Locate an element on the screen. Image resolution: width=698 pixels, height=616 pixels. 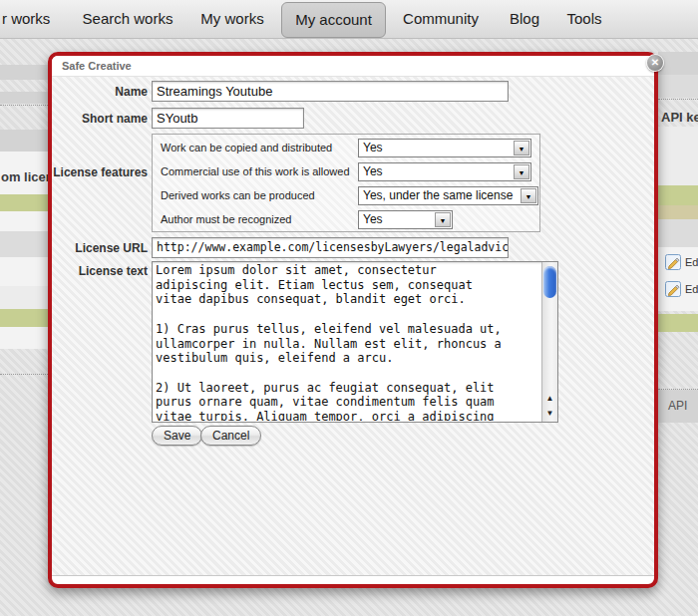
nav-tab-your-works: r works is located at coordinates (26, 19).